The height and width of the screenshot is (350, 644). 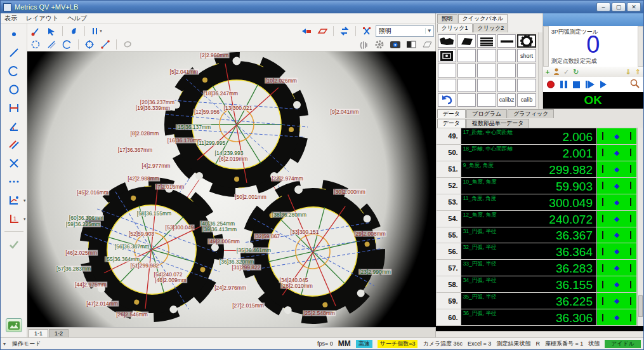 What do you see at coordinates (537, 136) in the screenshot?
I see `table-row: 49.17_距離, 中心間距離2.006◆` at bounding box center [537, 136].